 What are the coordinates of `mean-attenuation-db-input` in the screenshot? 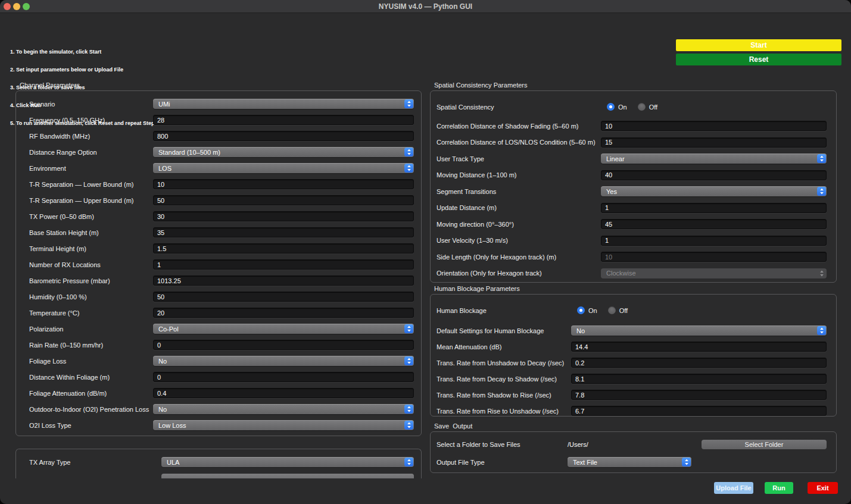 It's located at (699, 346).